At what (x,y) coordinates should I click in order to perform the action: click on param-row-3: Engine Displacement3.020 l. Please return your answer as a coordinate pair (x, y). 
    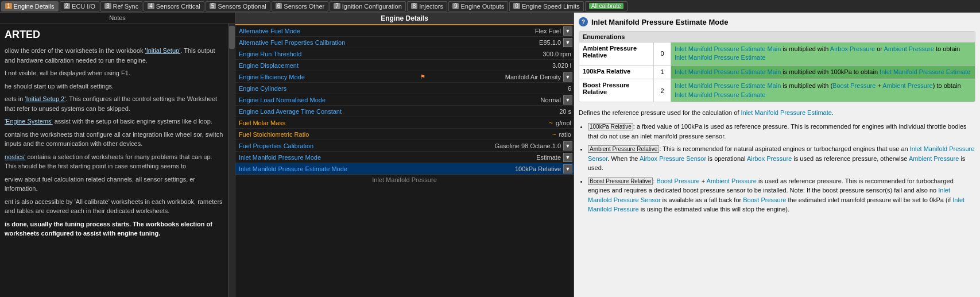
    Looking at the image, I should click on (404, 65).